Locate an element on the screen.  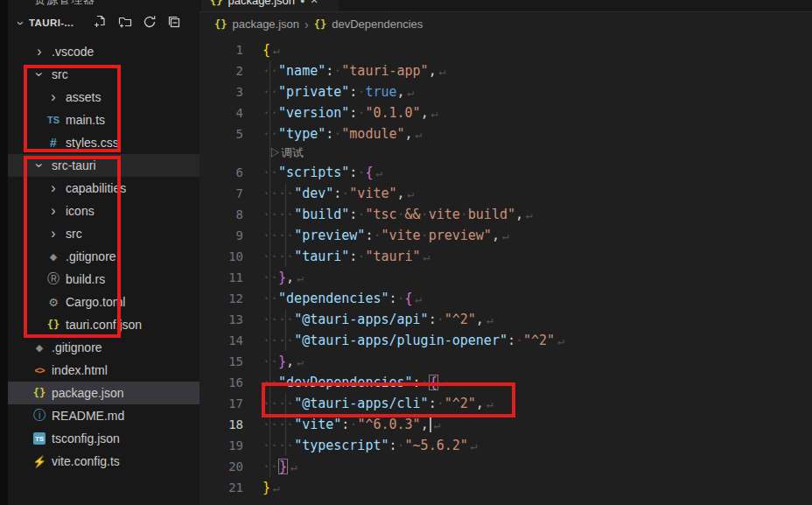
tree-item-src-tauri: ›src-tauri is located at coordinates (103, 165).